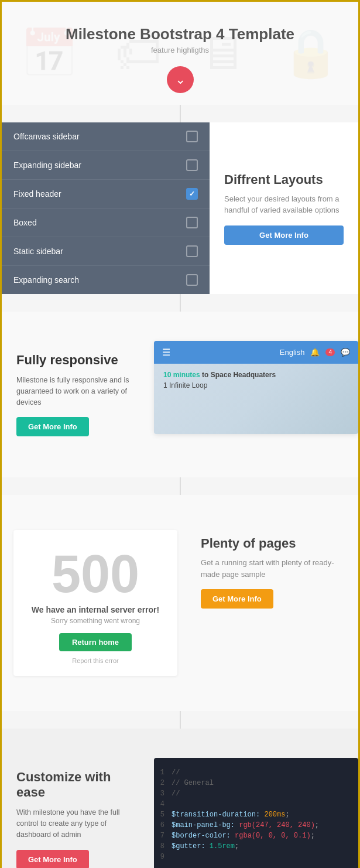 Image resolution: width=360 pixels, height=868 pixels. What do you see at coordinates (284, 209) in the screenshot?
I see `layouts-info: Diffrent Layouts Select your desired lay…` at bounding box center [284, 209].